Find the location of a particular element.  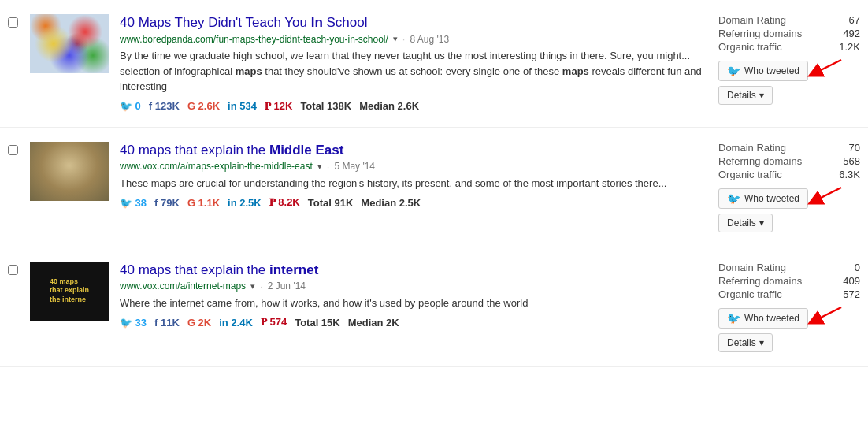

twitter-stat: 🐦 38 is located at coordinates (133, 203).